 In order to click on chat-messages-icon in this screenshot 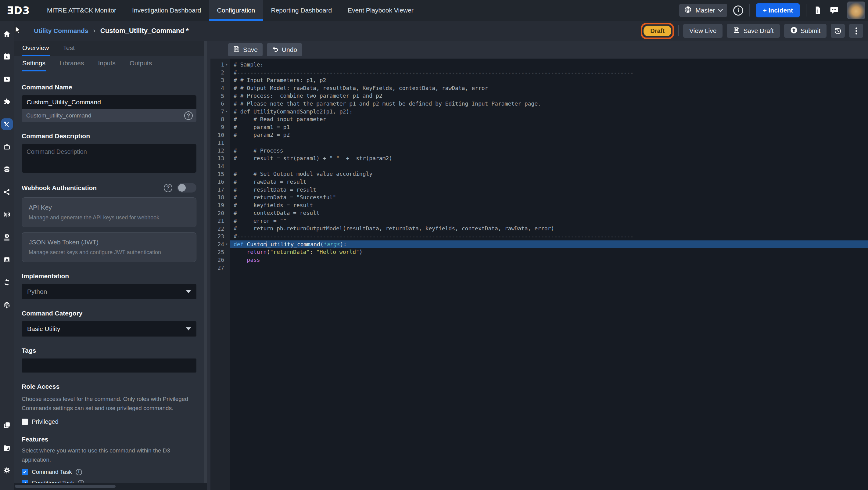, I will do `click(834, 10)`.